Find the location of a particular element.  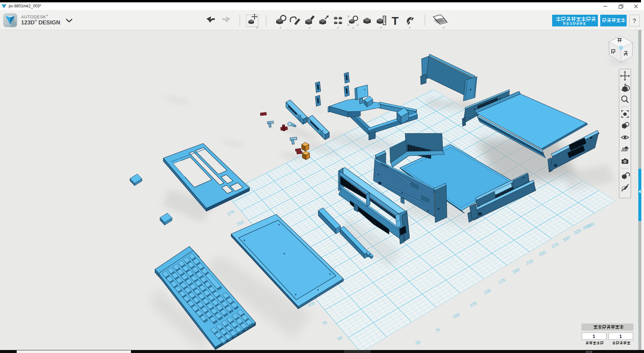

svg-text: 200 is located at coordinates (516, 271).